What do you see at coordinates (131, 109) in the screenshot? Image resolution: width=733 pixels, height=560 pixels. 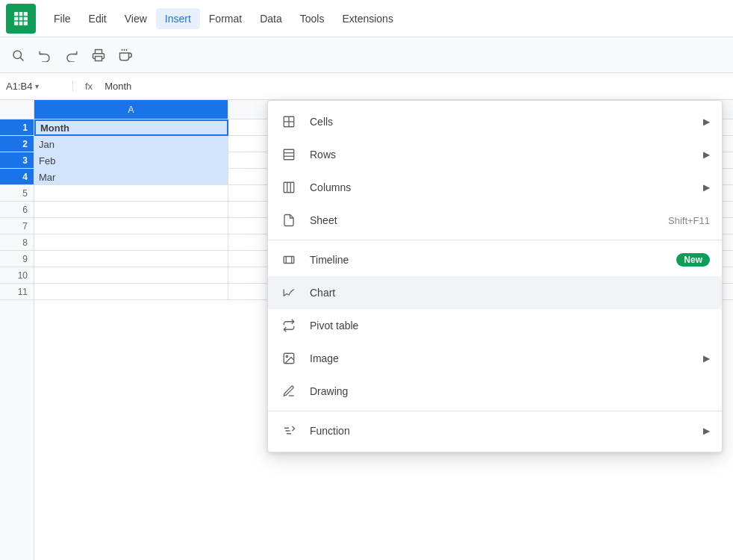 I see `col-header-a: A` at bounding box center [131, 109].